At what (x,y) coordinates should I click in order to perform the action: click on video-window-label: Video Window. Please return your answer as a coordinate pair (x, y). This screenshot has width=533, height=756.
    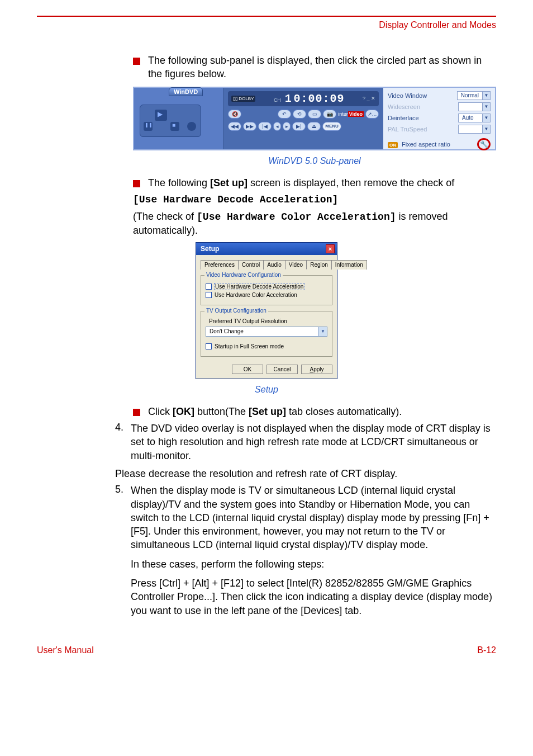
    Looking at the image, I should click on (407, 96).